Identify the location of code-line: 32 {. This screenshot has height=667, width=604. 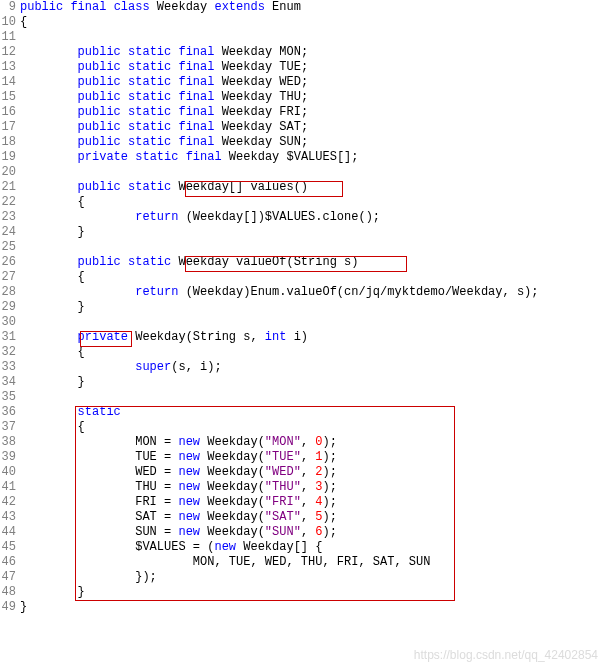
(302, 352).